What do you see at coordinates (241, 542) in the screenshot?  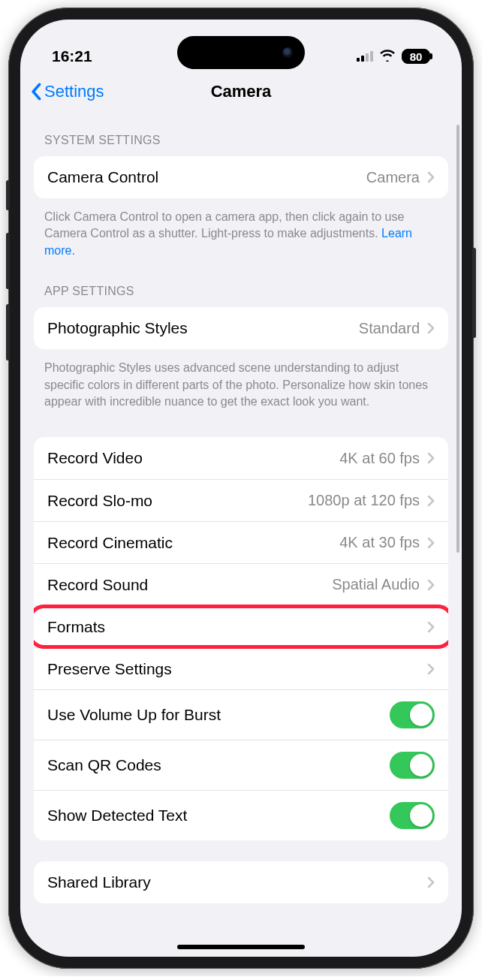 I see `row-record-cinematic: Record Cinematic 4K at 30 fps` at bounding box center [241, 542].